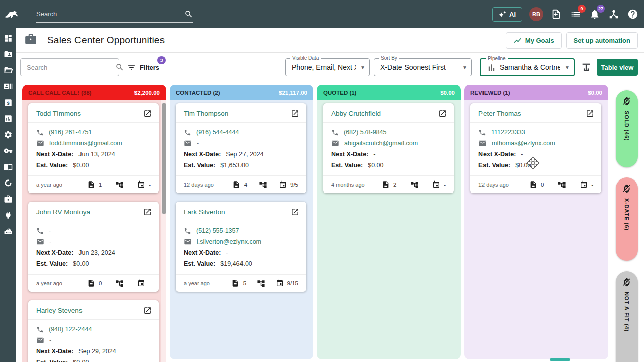 This screenshot has height=362, width=644. I want to click on visible-data-label: Visible Data, so click(306, 58).